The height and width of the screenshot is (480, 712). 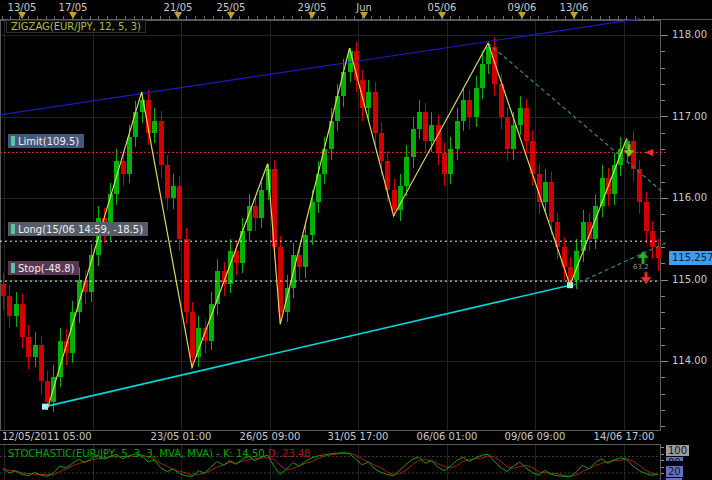 What do you see at coordinates (290, 454) in the screenshot?
I see `stochastic-d-value: D: 23.48` at bounding box center [290, 454].